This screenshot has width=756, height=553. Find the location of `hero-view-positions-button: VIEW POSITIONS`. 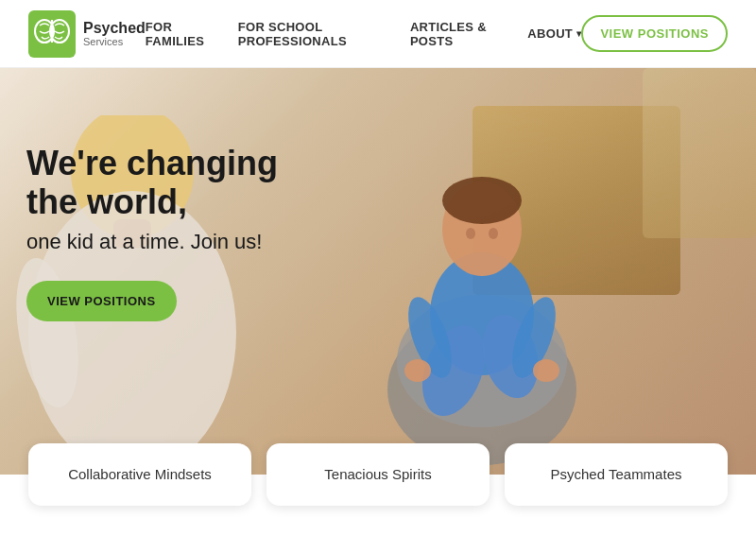

hero-view-positions-button: VIEW POSITIONS is located at coordinates (102, 301).